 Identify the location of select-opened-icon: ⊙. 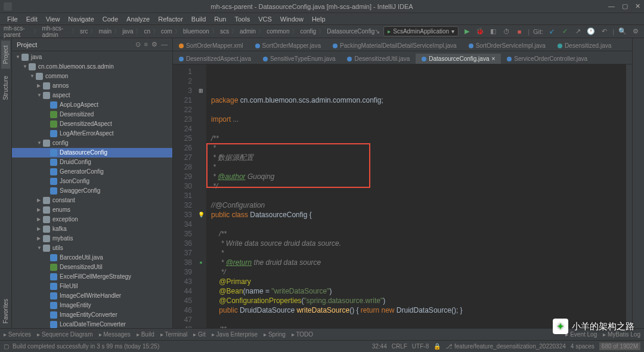
(138, 44).